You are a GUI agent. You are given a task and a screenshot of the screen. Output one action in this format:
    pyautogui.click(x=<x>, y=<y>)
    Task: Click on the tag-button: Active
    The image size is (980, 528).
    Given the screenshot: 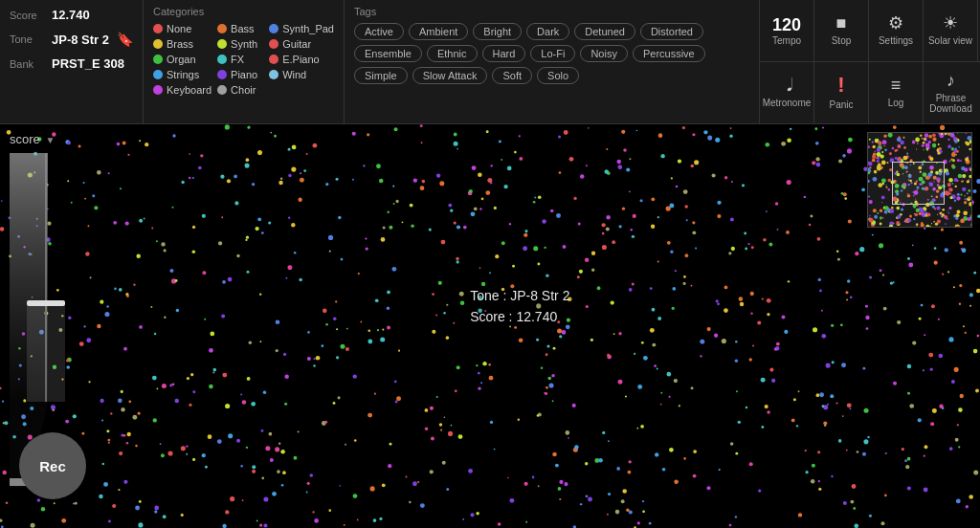 What is the action you would take?
    pyautogui.click(x=379, y=32)
    